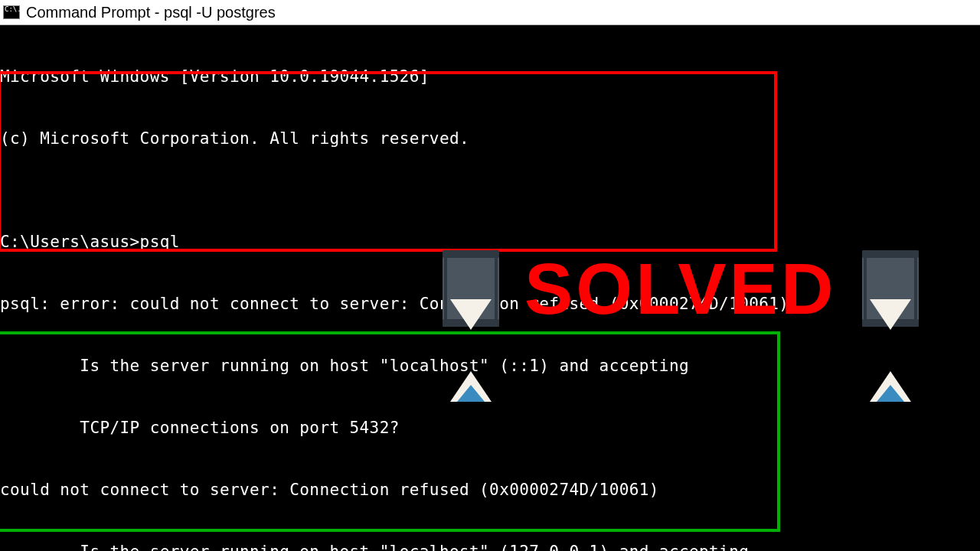 This screenshot has width=980, height=551. Describe the element at coordinates (394, 139) in the screenshot. I see `terminal-line: (c) Microsoft Corporation. All rights re…` at that location.